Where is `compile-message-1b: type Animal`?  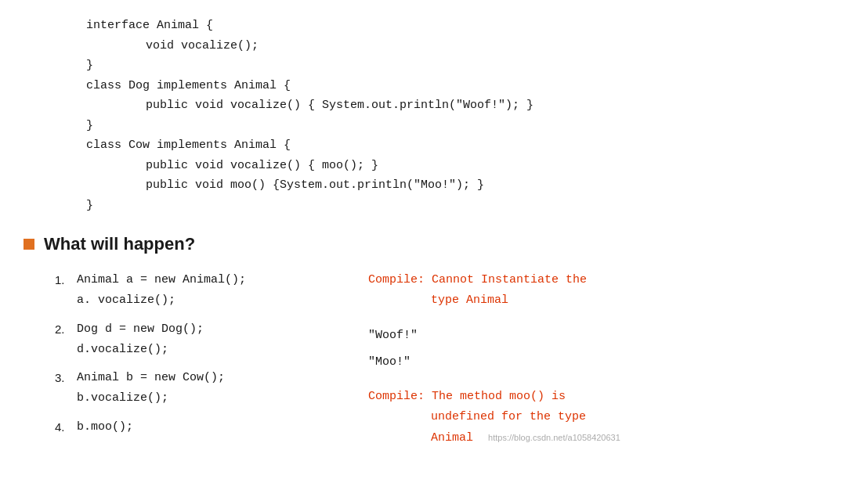
compile-message-1b: type Animal is located at coordinates (439, 301).